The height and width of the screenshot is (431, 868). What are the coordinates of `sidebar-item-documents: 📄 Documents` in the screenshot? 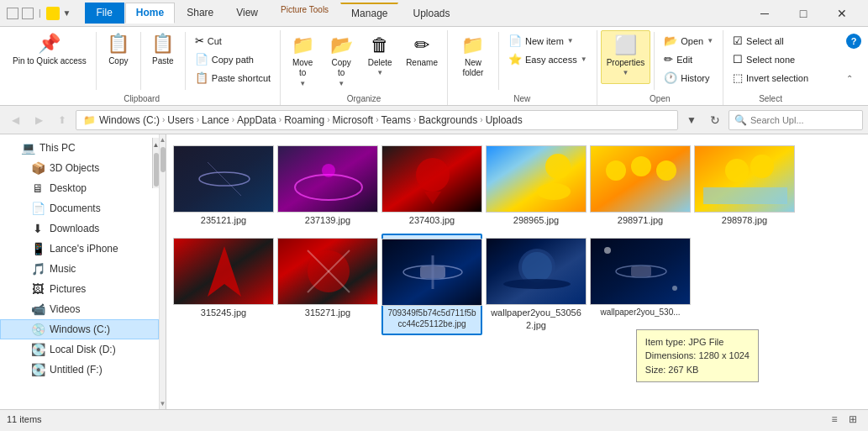 It's located at (79, 208).